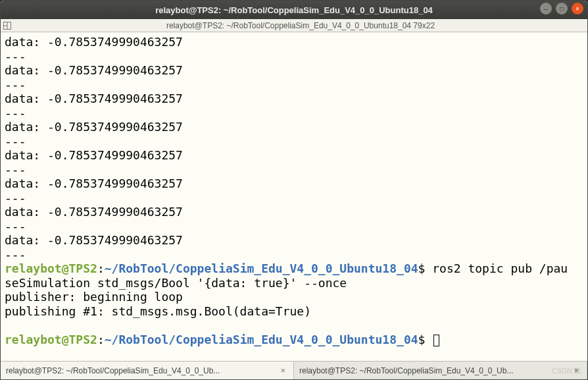 Image resolution: width=588 pixels, height=380 pixels. I want to click on cursor, so click(437, 340).